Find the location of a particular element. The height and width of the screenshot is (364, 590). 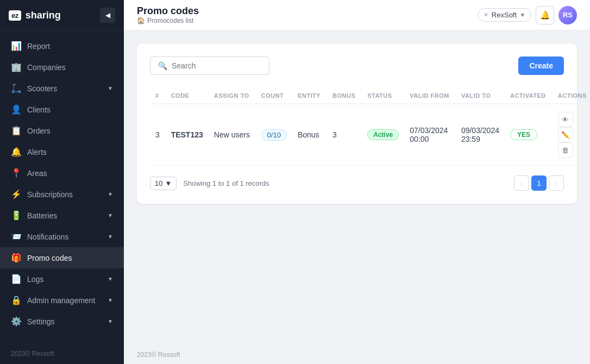

clients-nav-label: Clients is located at coordinates (39, 110).